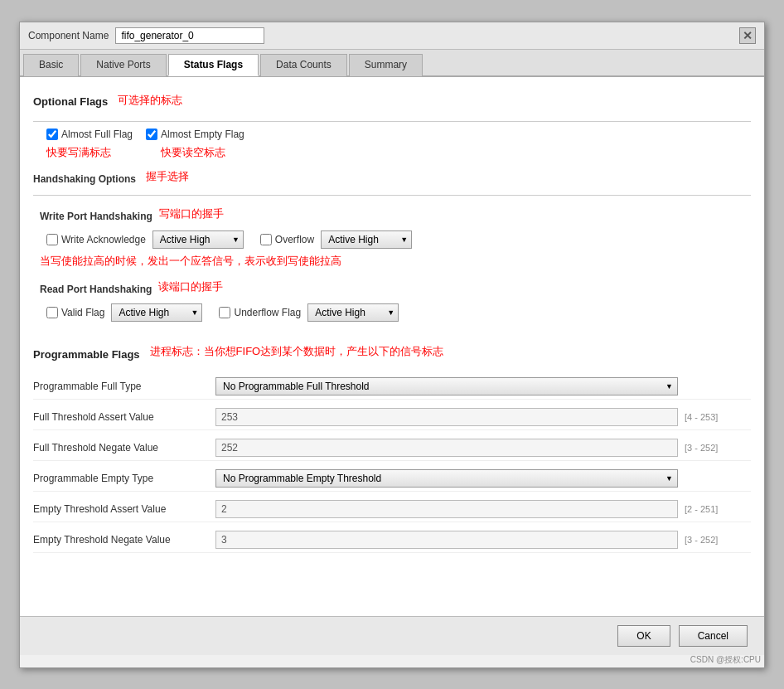  I want to click on prog-empty-type-dropdown: No Programmable Empty Threshold Single P…, so click(447, 478).